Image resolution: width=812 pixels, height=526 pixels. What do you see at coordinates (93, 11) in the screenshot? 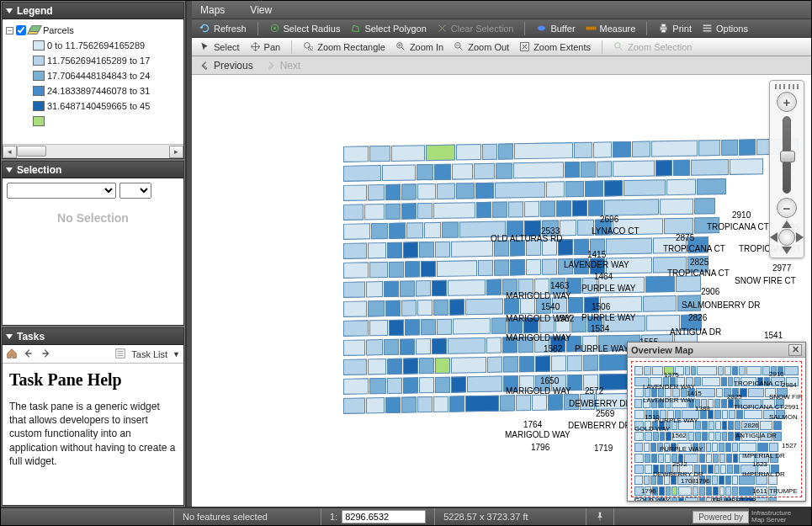
I see `legend-header: Legend` at bounding box center [93, 11].